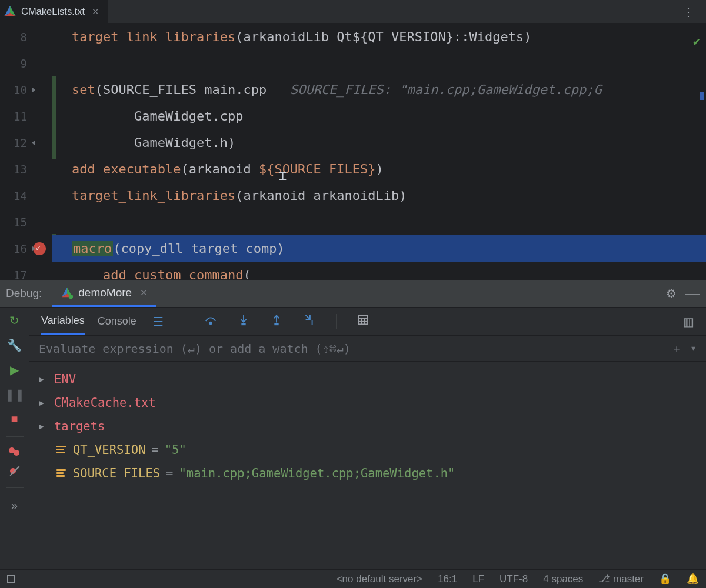  What do you see at coordinates (15, 395) in the screenshot?
I see `pause-icon: ❚❚` at bounding box center [15, 395].